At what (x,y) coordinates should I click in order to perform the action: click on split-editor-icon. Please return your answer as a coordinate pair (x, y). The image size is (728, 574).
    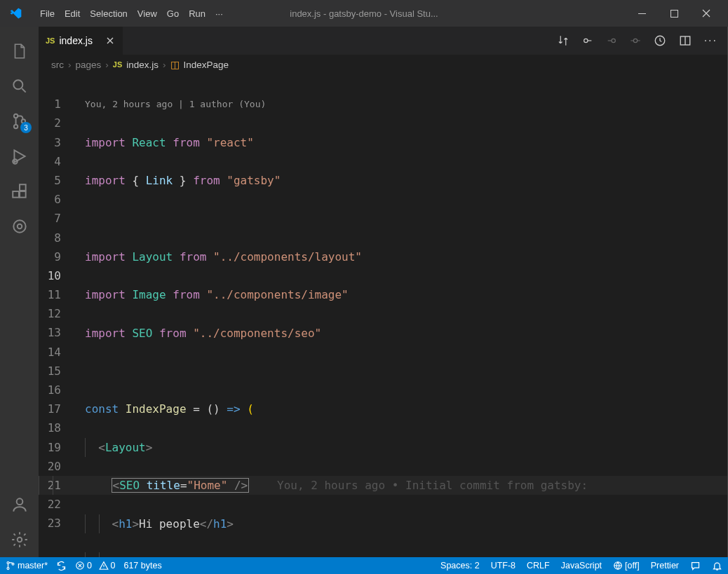
    Looking at the image, I should click on (685, 41).